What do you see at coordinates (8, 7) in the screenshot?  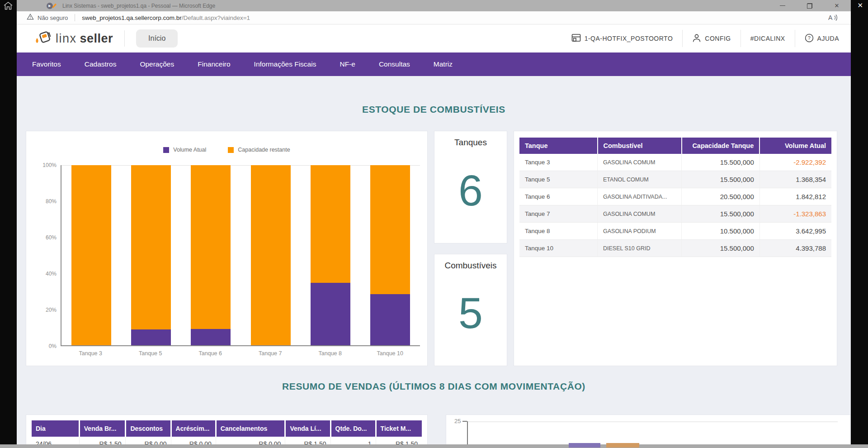 I see `home-icon` at bounding box center [8, 7].